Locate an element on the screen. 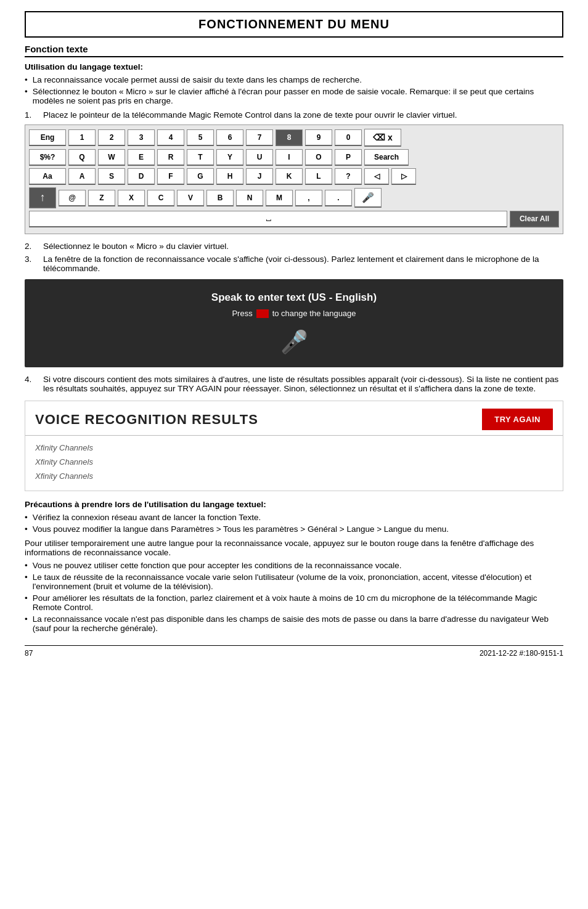 This screenshot has width=588, height=909. key-l: L is located at coordinates (319, 176).